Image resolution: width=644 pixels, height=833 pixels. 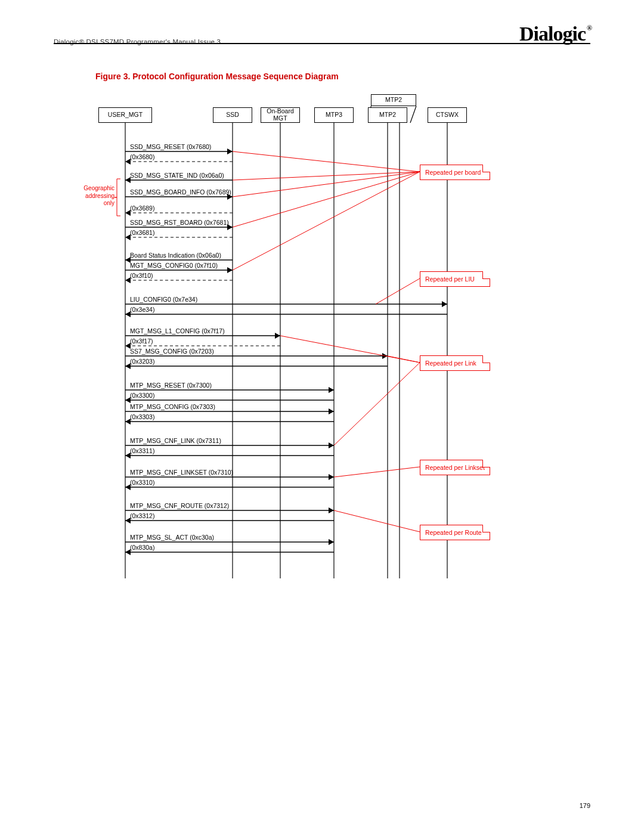 I want to click on message-label: (0x3310), so click(x=142, y=482).